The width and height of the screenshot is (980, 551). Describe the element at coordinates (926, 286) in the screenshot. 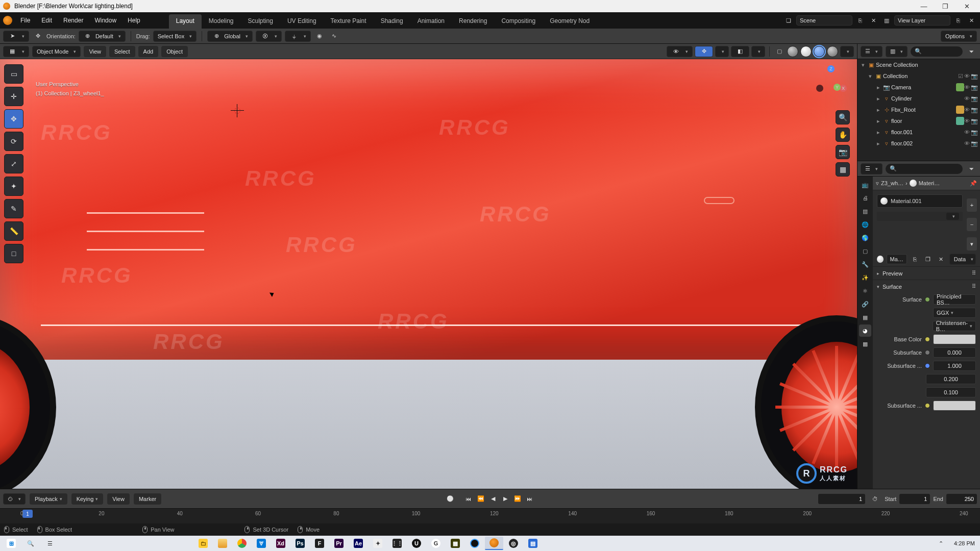

I see `panel-surface: ▾Surface⠿` at that location.